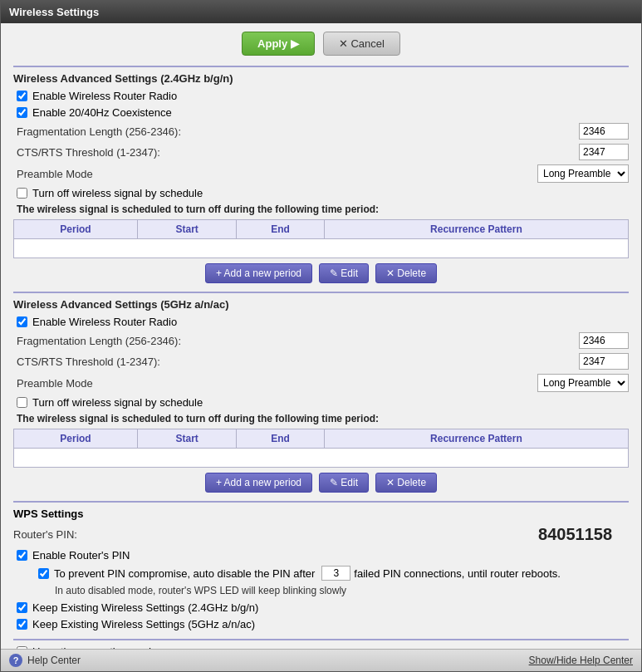  I want to click on frag-length-2-4ghz-row: Fragmentation Length (256-2346):, so click(321, 131).